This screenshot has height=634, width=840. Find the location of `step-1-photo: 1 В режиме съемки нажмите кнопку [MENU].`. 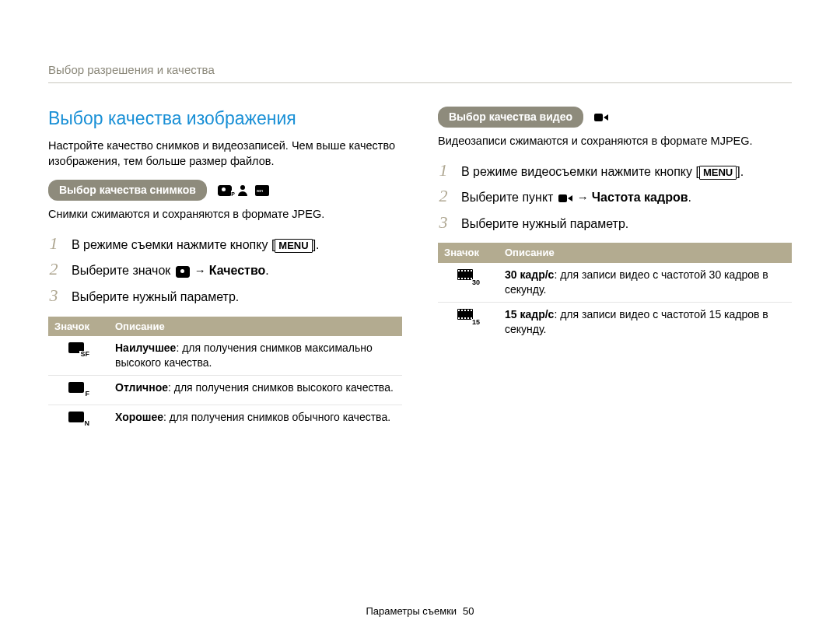

step-1-photo: 1 В режиме съемки нажмите кнопку [MENU]. is located at coordinates (226, 244).